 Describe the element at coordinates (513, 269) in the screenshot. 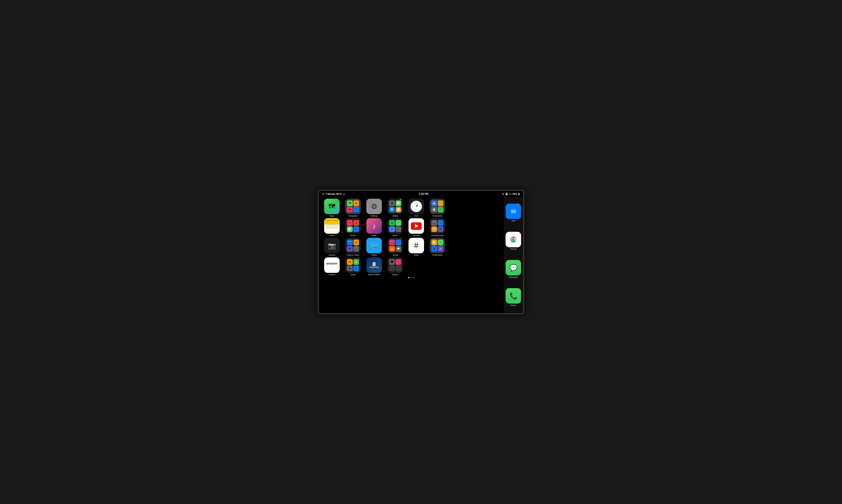

I see `sidebar-messages: 💬 Messages` at that location.